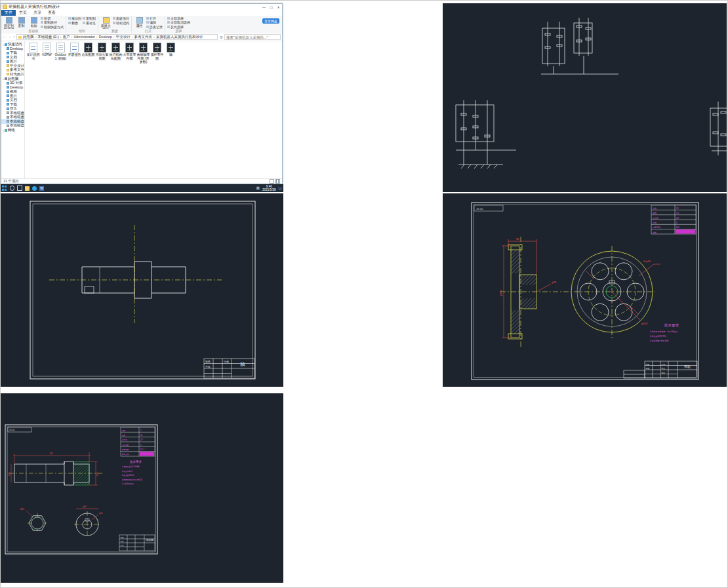 The image size is (728, 588). What do you see at coordinates (655, 223) in the screenshot?
I see `svg-text: 孔数` at bounding box center [655, 223].